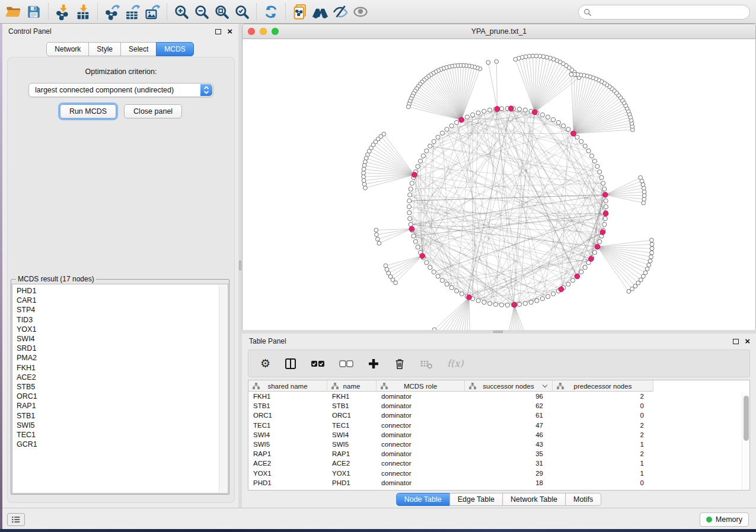 Image resolution: width=756 pixels, height=532 pixels. What do you see at coordinates (139, 49) in the screenshot?
I see `tab-select: Select` at bounding box center [139, 49].